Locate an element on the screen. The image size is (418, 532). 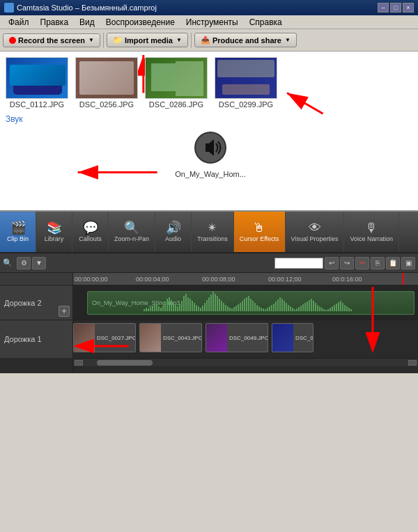
close-button: × is located at coordinates (408, 8).